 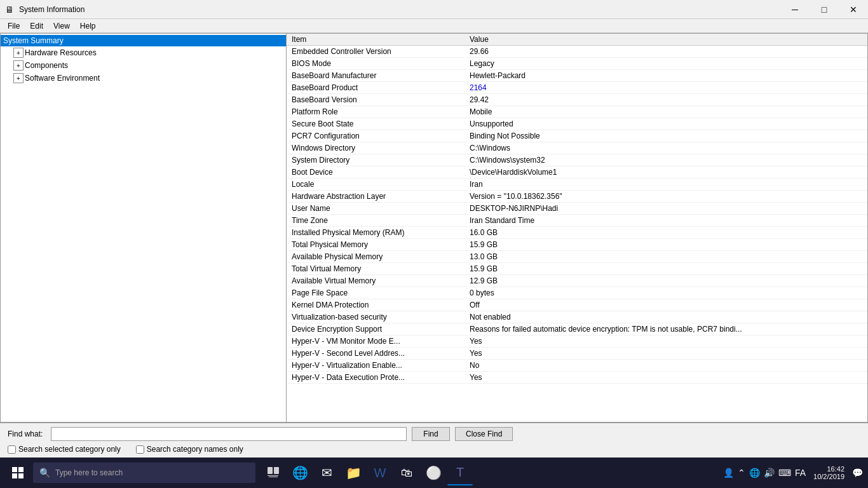 I want to click on table-cell-item: BIOS Mode, so click(x=376, y=64).